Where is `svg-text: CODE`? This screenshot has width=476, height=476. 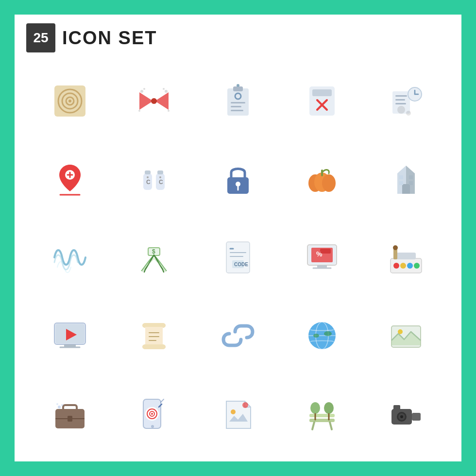
svg-text: CODE is located at coordinates (241, 264).